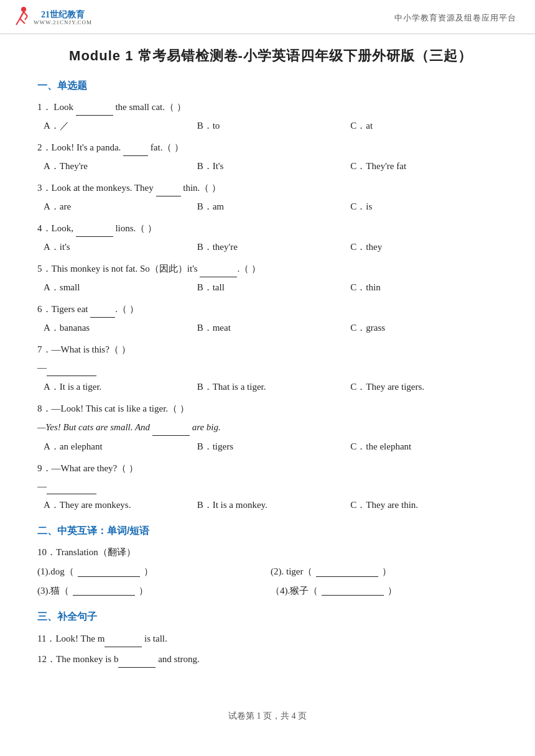 This screenshot has width=535, height=756. I want to click on q12-blank, so click(137, 663).